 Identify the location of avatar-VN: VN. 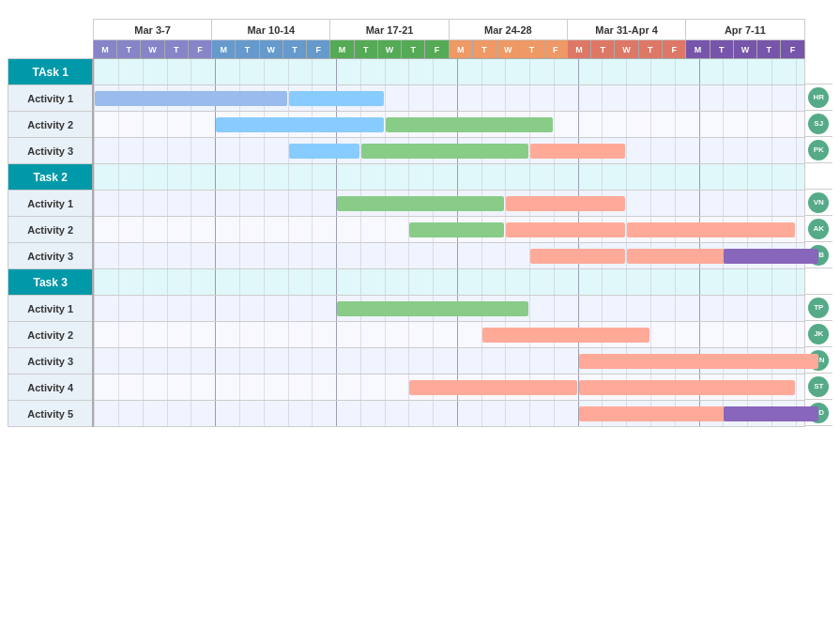
(818, 203).